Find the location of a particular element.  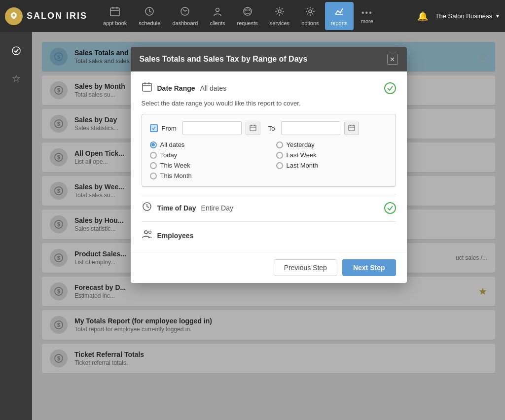

appt-book-icon is located at coordinates (115, 13).